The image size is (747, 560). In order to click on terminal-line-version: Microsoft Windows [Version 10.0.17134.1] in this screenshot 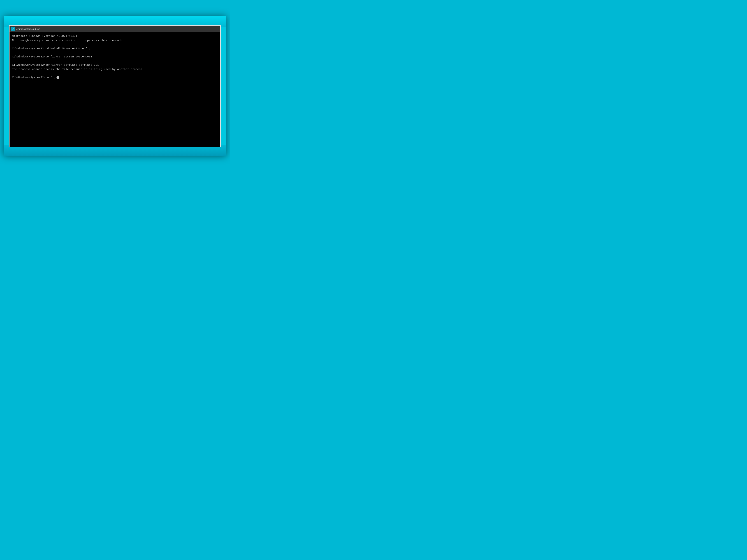, I will do `click(115, 36)`.